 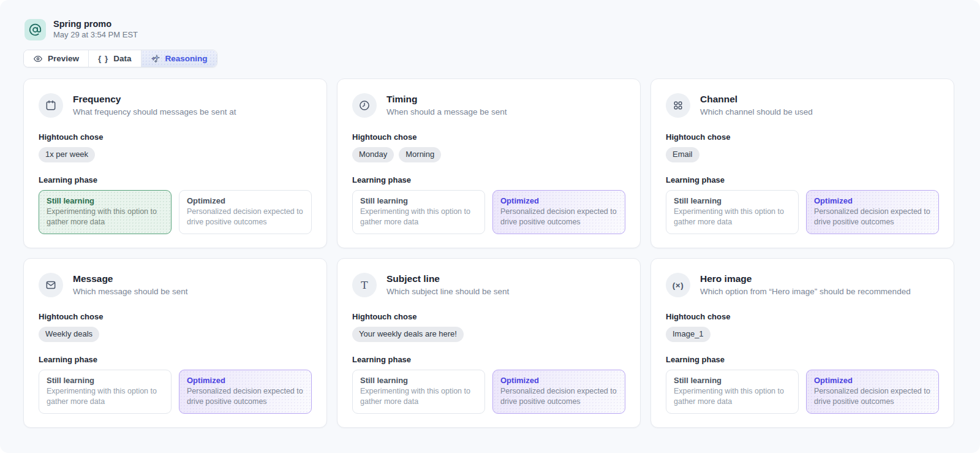 I want to click on clock-icon, so click(x=364, y=105).